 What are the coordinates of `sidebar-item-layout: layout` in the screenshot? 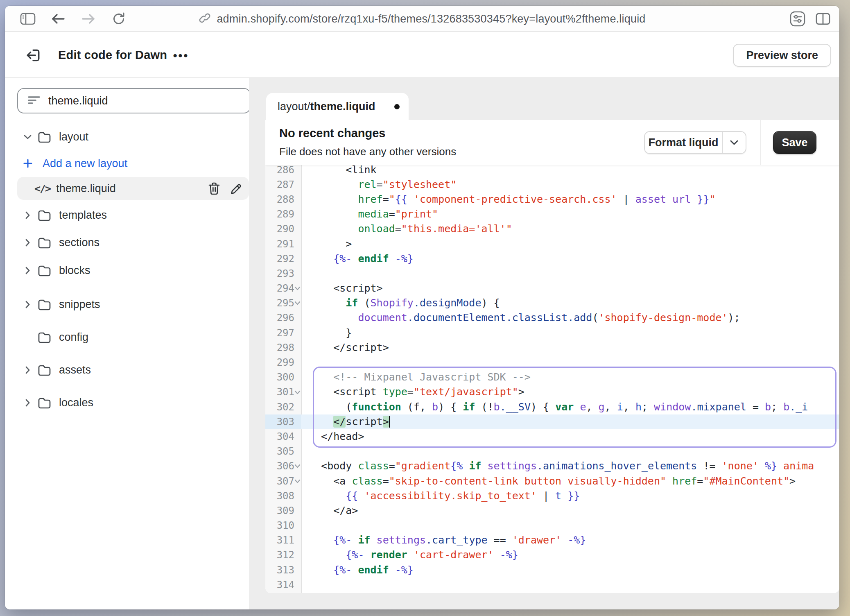 It's located at (127, 137).